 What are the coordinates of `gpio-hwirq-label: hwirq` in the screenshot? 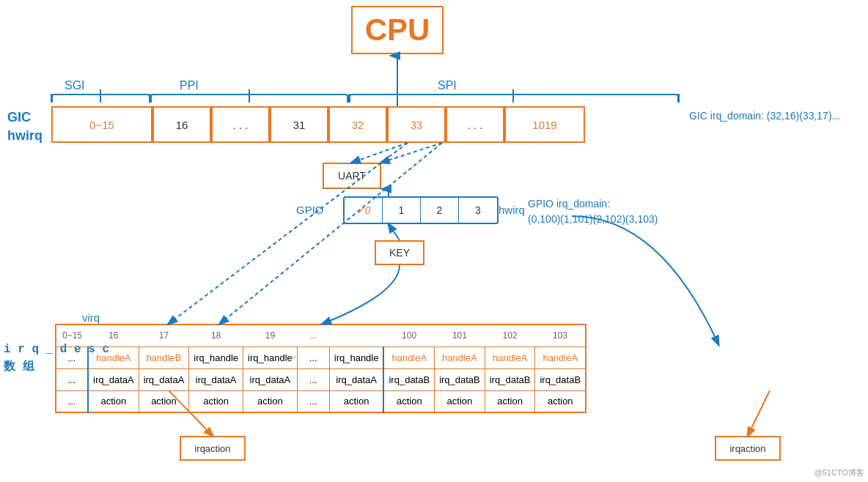 It's located at (512, 210).